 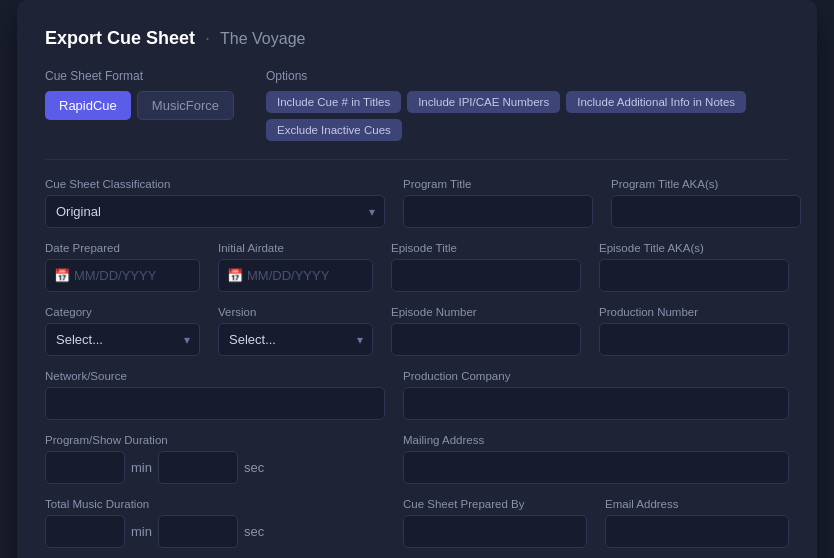 I want to click on date-prepared-label: Date Prepared, so click(x=122, y=248).